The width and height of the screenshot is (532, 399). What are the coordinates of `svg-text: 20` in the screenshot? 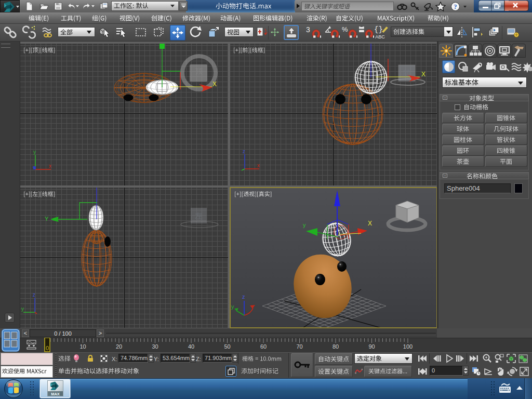 It's located at (119, 347).